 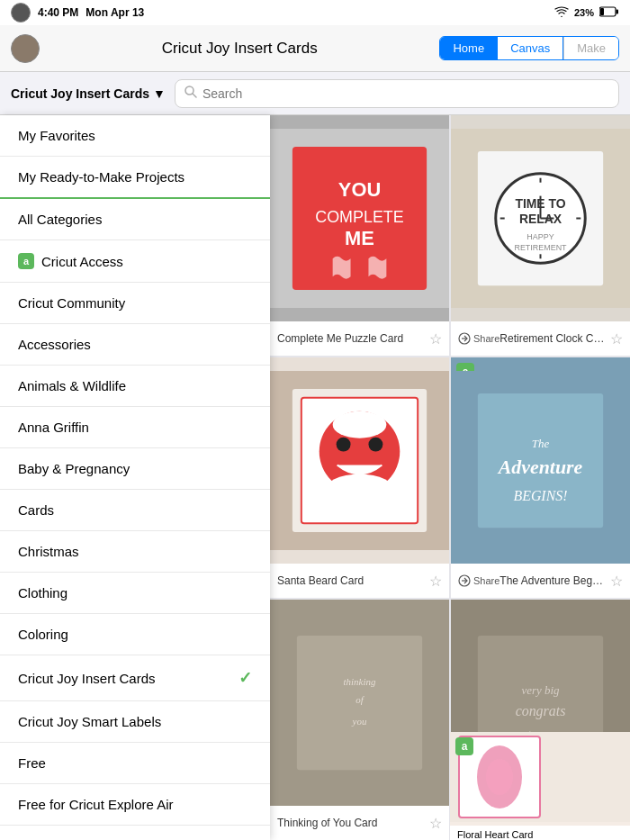 What do you see at coordinates (239, 49) in the screenshot?
I see `nav-title: Cricut Joy Insert Cards` at bounding box center [239, 49].